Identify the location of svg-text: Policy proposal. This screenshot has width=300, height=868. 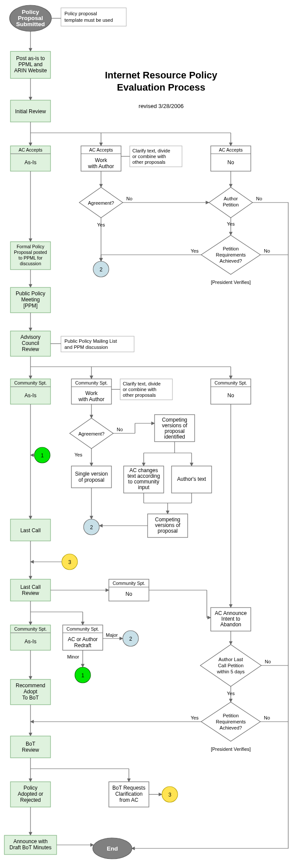
(81, 14).